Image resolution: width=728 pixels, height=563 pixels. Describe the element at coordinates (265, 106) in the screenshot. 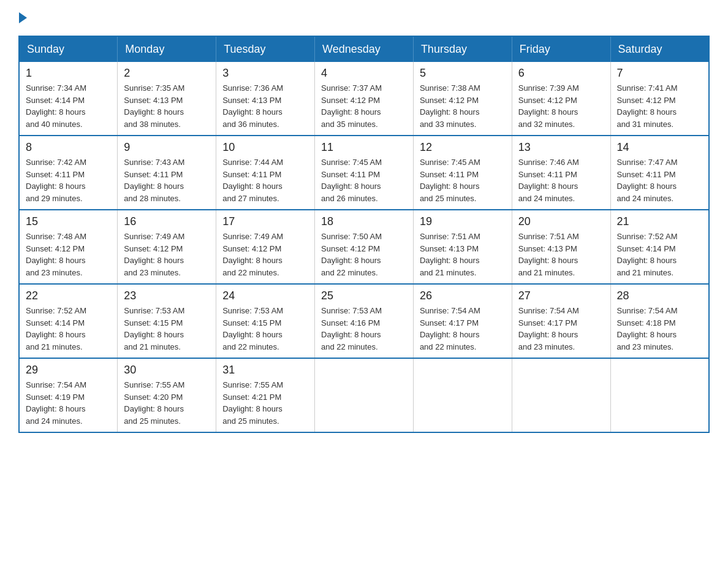

I see `day-info: Sunrise: 7:36 AM Sunset: 4:13 PM Dayligh…` at that location.